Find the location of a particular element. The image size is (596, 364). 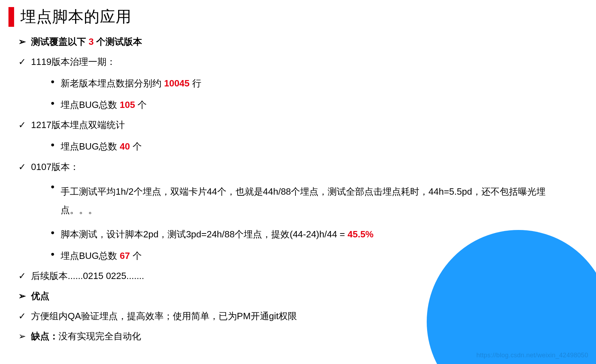

text-fragment: 0107版本： is located at coordinates (55, 167).